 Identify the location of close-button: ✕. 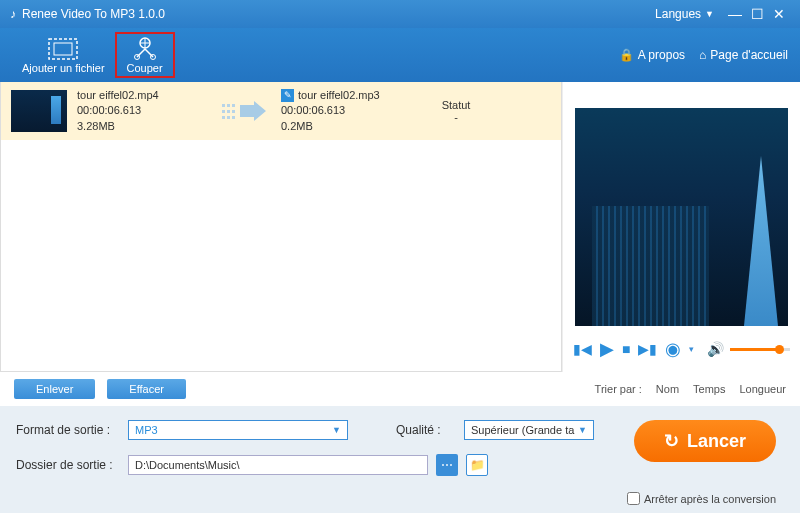
(779, 14).